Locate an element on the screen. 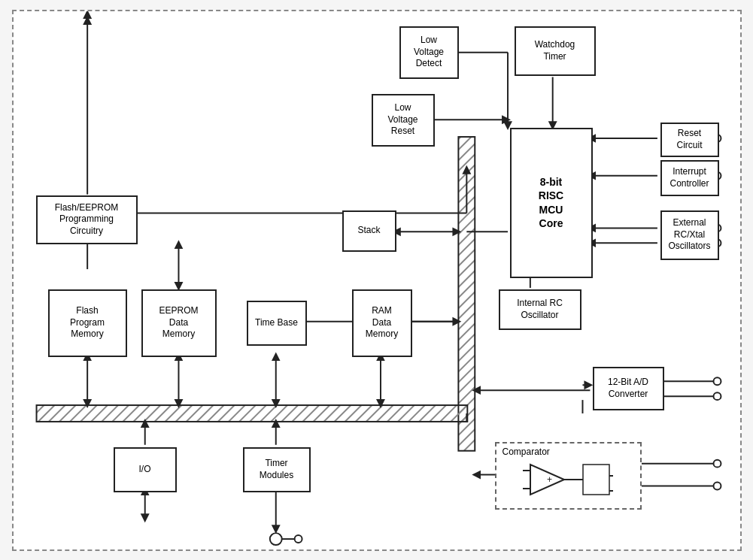 The image size is (753, 560). flash-program-memory-block: FlashProgramMemory is located at coordinates (87, 323).